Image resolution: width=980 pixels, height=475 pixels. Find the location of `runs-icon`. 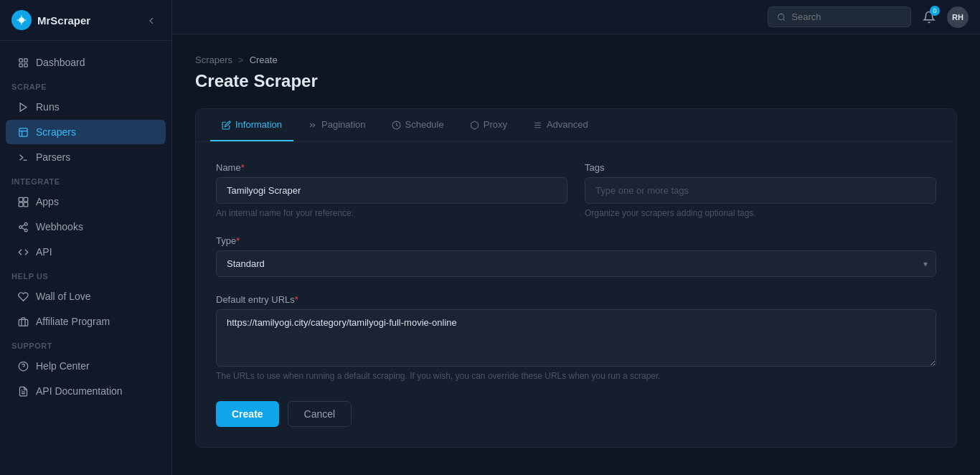

runs-icon is located at coordinates (23, 107).